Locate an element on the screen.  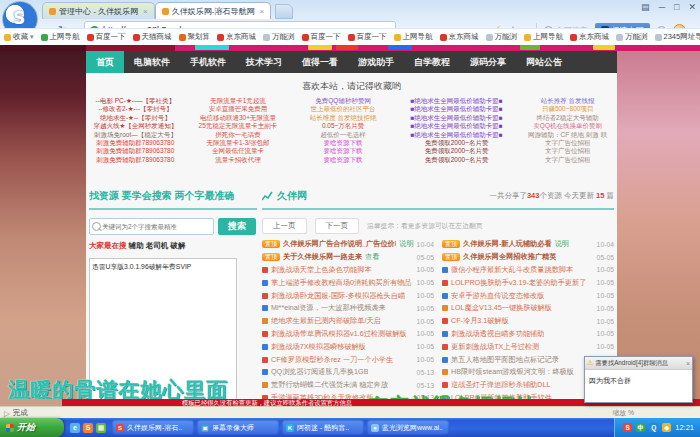
message-popup: ⚠ 需要找Android[4]群聊消息 × 因为我不合群 is located at coordinates (638, 380).